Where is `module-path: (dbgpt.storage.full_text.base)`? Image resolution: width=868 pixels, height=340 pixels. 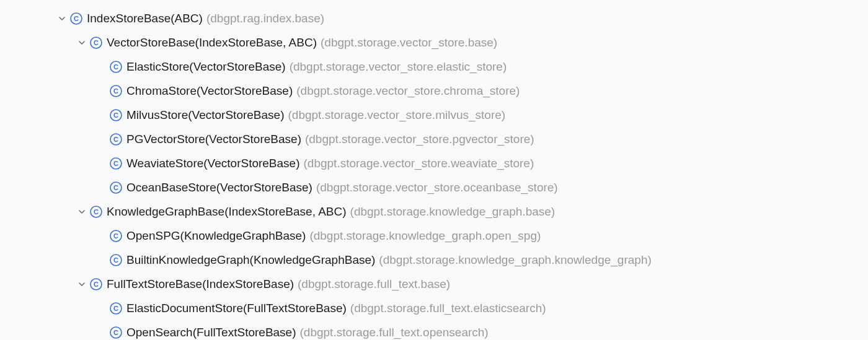
module-path: (dbgpt.storage.full_text.base) is located at coordinates (374, 284).